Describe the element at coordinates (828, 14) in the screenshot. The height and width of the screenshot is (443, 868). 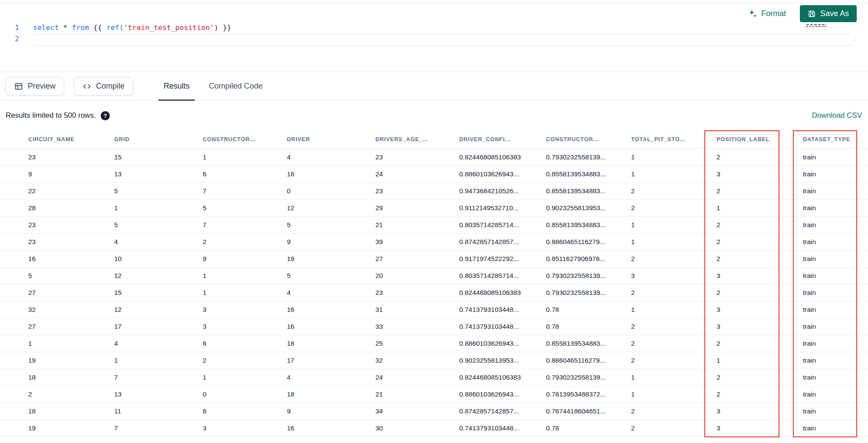
I see `save-as-button: Save As` at that location.